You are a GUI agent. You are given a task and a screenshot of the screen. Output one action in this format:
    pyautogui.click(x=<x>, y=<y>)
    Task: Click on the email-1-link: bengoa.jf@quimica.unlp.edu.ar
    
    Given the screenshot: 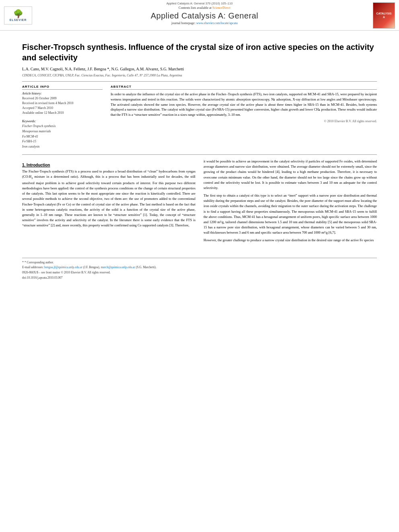 What is the action you would take?
    pyautogui.click(x=64, y=267)
    